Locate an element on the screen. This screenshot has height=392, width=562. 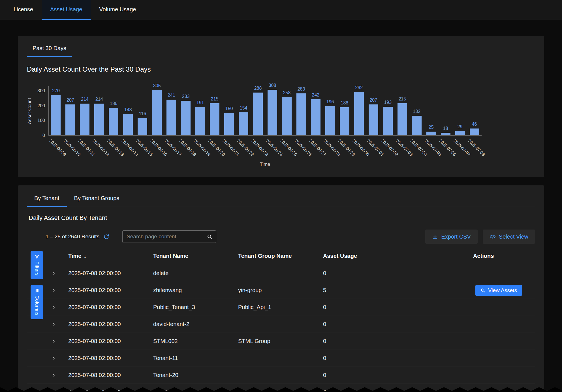
search-box is located at coordinates (169, 237).